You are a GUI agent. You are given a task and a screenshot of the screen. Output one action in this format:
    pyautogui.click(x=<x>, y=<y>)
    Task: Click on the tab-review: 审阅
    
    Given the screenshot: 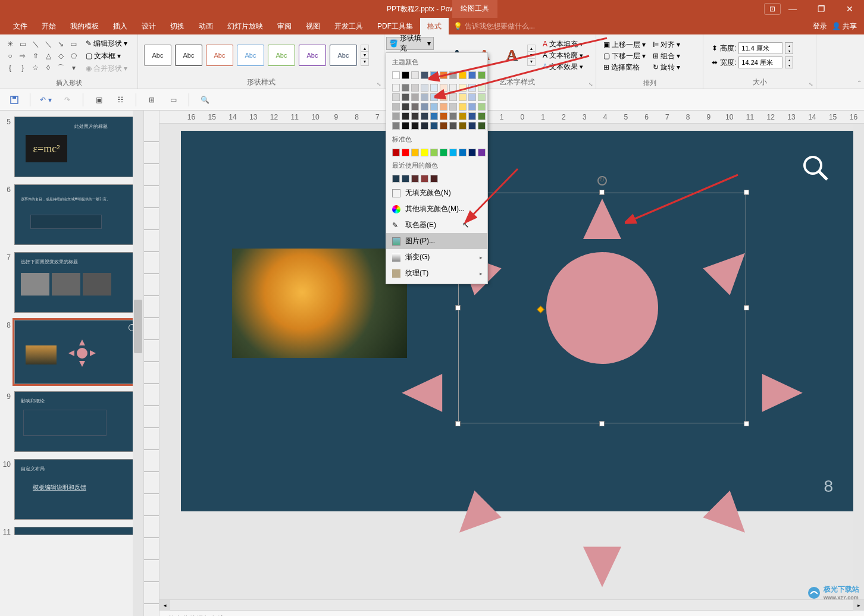 What is the action you would take?
    pyautogui.click(x=284, y=26)
    